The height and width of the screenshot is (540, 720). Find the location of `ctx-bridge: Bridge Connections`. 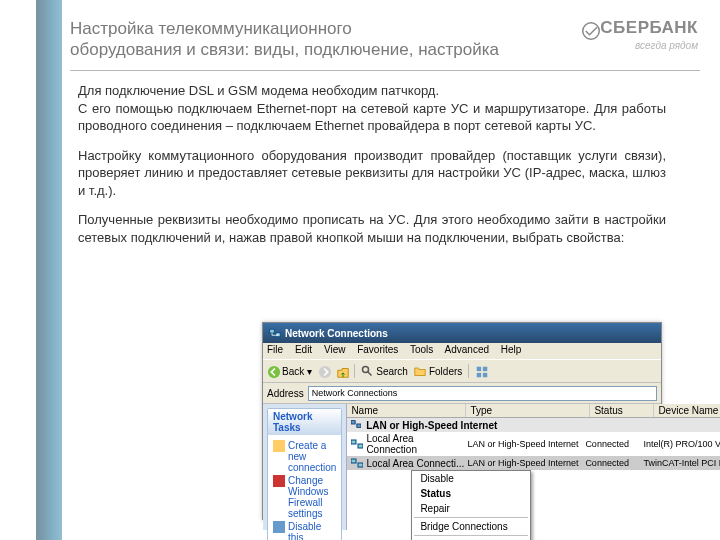

ctx-bridge: Bridge Connections is located at coordinates (471, 526).